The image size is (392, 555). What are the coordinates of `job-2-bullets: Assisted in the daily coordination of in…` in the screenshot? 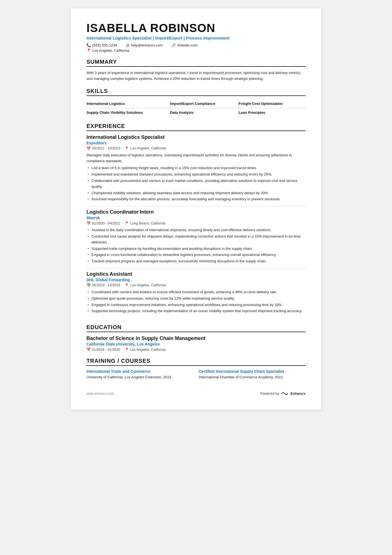 It's located at (196, 246).